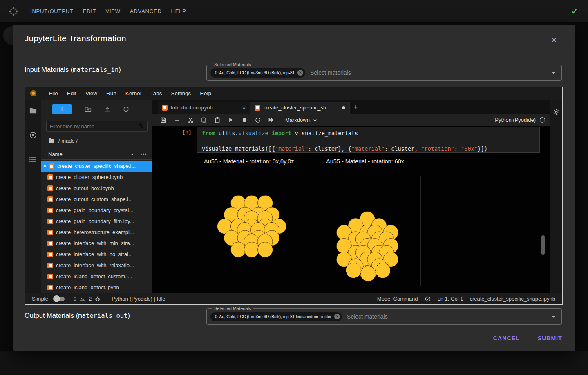 The width and height of the screenshot is (588, 375). What do you see at coordinates (575, 11) in the screenshot?
I see `check-icon: ✓` at bounding box center [575, 11].